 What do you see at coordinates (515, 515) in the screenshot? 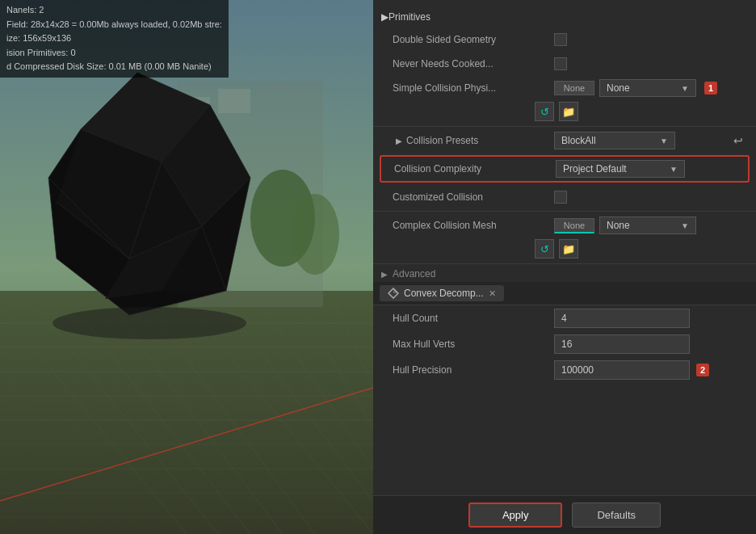
I see `apply-button: Apply` at bounding box center [515, 515].